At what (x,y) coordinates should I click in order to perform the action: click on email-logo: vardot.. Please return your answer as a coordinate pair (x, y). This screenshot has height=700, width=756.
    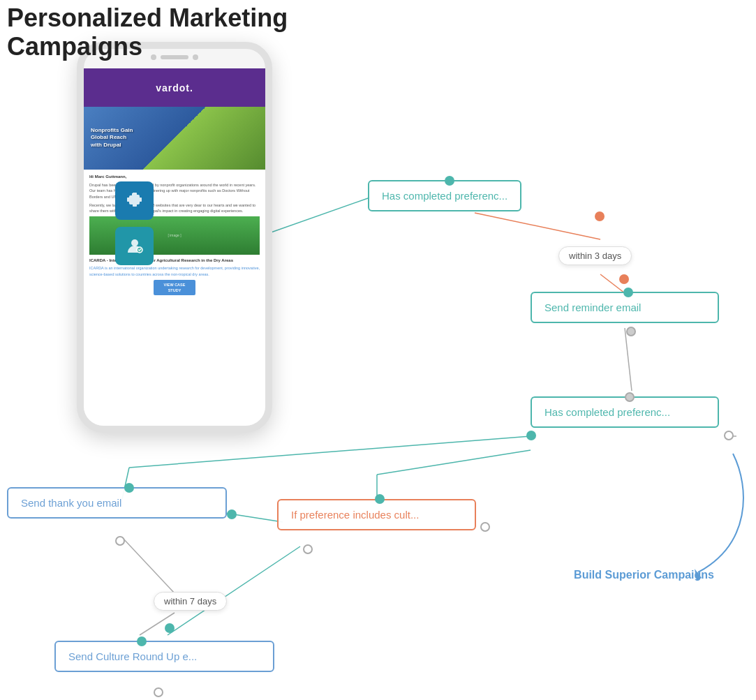
    Looking at the image, I should click on (175, 88).